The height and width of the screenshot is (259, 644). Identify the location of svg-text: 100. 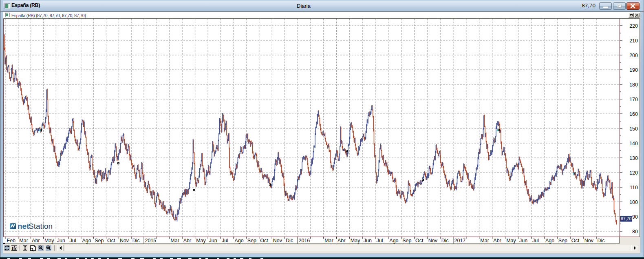
(633, 202).